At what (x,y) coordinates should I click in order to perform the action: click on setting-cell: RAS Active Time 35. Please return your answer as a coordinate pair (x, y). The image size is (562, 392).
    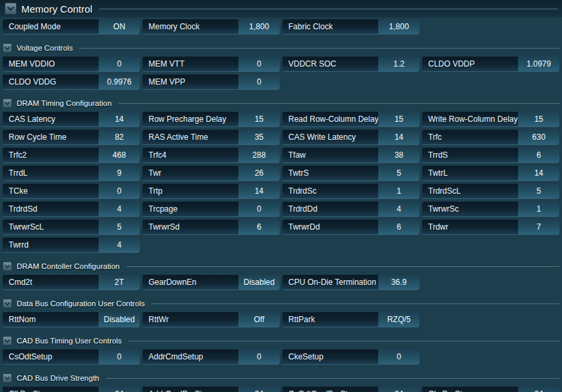
    Looking at the image, I should click on (211, 137).